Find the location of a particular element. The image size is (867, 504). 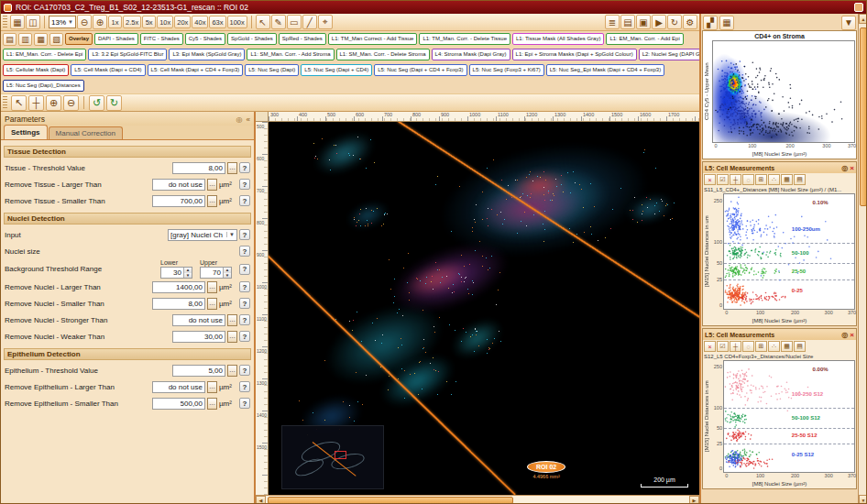

zoom-preset-button: 100x is located at coordinates (237, 22).